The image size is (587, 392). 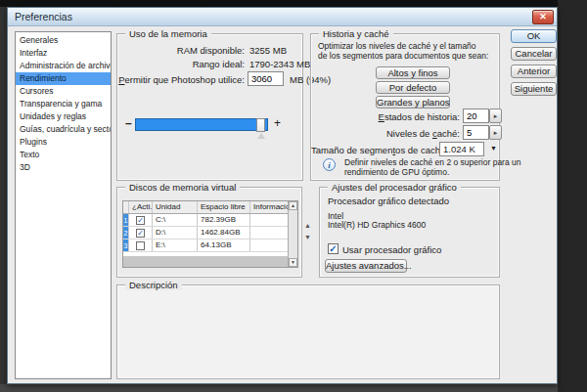 What do you see at coordinates (462, 149) in the screenshot?
I see `tile-size-dropdown: 1.024 K` at bounding box center [462, 149].